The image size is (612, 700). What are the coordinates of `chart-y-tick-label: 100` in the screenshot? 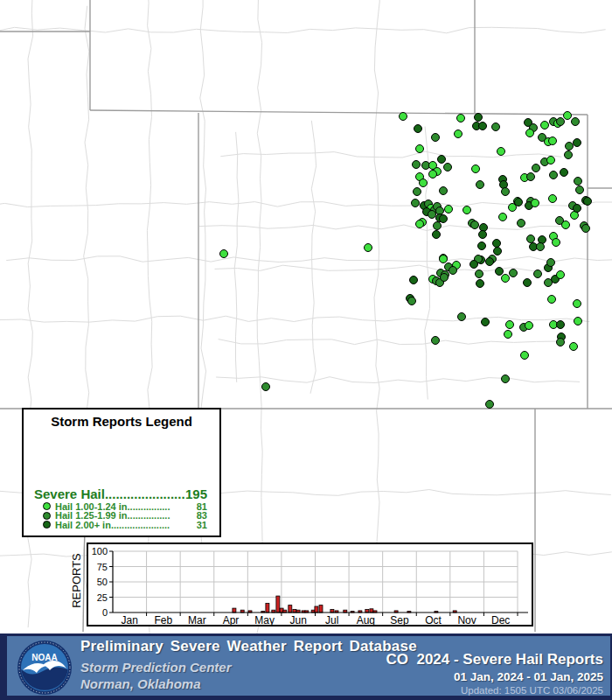 It's located at (100, 551).